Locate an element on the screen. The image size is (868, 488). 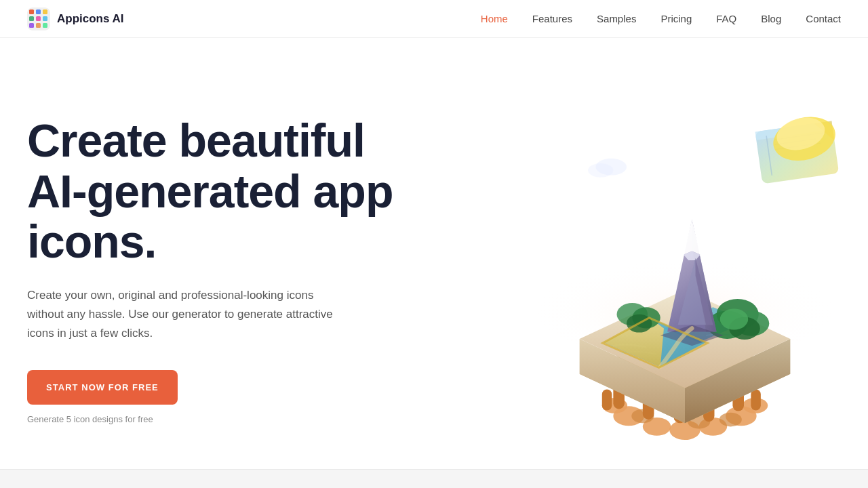
nav-contact: Contact is located at coordinates (823, 19).